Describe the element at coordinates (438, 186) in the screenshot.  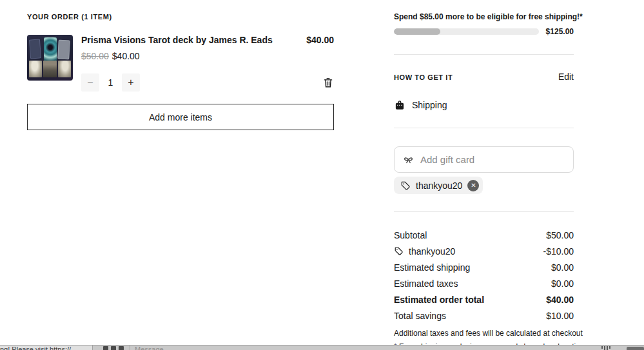
I see `discount-chip: thankyou20 ✕` at that location.